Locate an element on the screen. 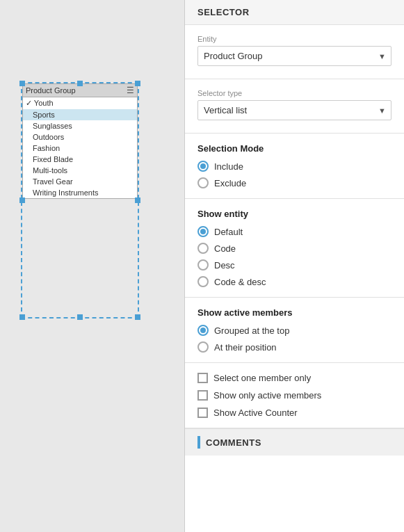 The image size is (404, 532). show-entity-title: Show entity is located at coordinates (295, 214).